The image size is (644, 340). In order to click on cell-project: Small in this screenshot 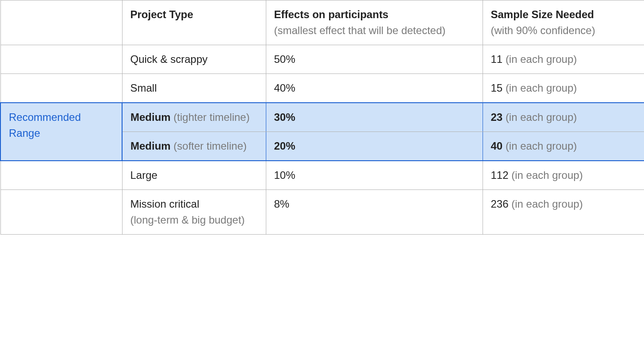, I will do `click(194, 89)`.